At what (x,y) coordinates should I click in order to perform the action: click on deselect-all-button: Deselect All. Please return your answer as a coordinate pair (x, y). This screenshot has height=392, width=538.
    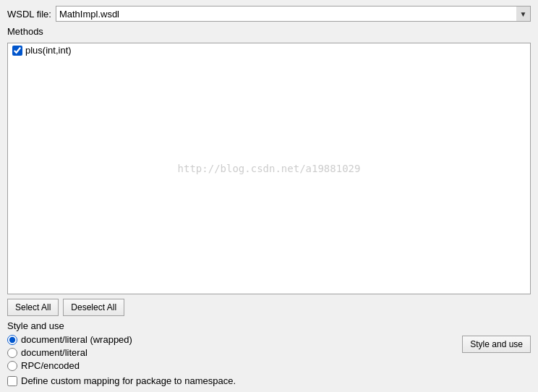
    Looking at the image, I should click on (94, 307).